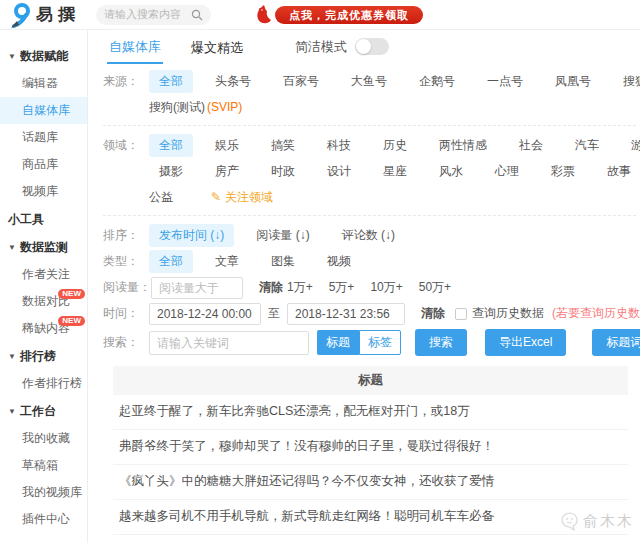 The height and width of the screenshot is (543, 640). What do you see at coordinates (370, 216) in the screenshot?
I see `divider` at bounding box center [370, 216].